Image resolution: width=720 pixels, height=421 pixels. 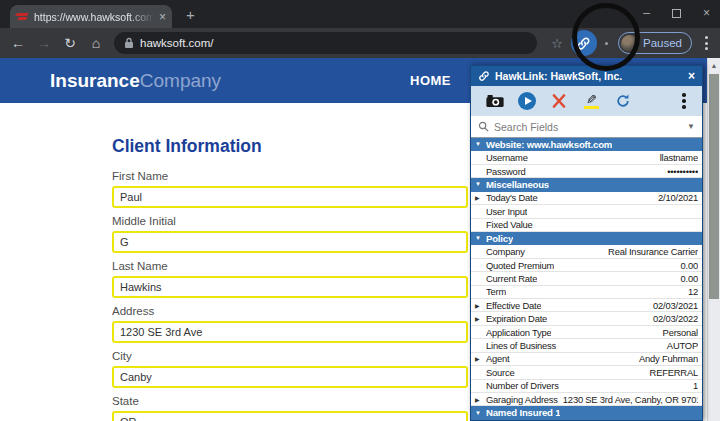 What do you see at coordinates (586, 400) in the screenshot?
I see `panel-field-row: ▶Garaging Address1230 SE 3rd Ave, Canby,…` at bounding box center [586, 400].